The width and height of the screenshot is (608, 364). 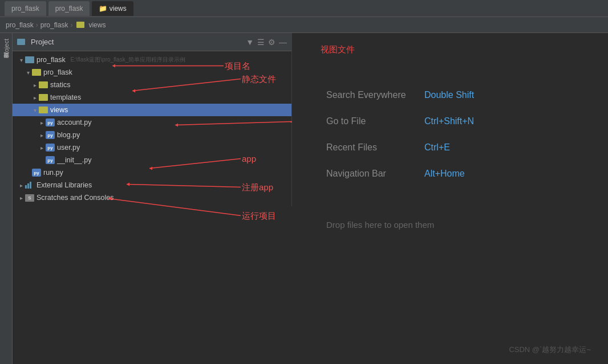 What do you see at coordinates (400, 148) in the screenshot?
I see `shortcut-row-3: Recent Files Ctrl+E` at bounding box center [400, 148].